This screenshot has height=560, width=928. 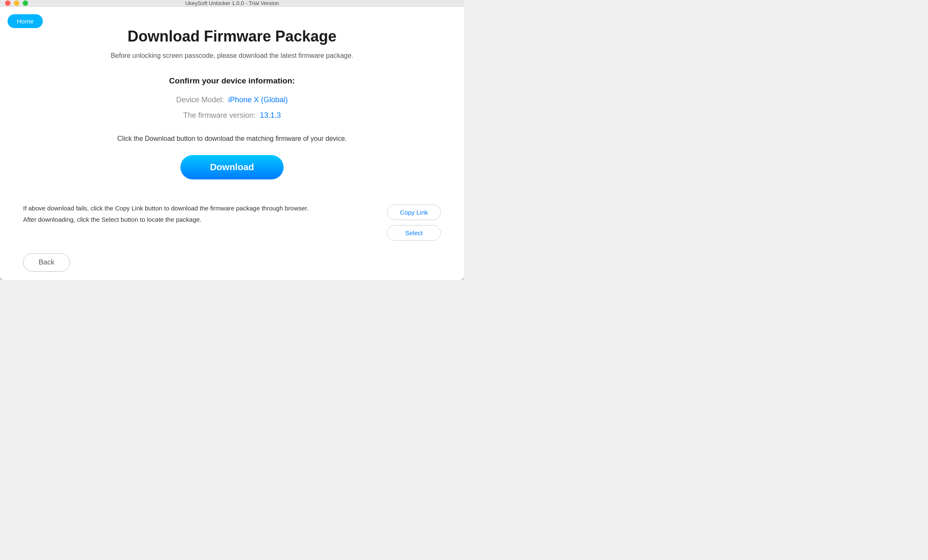 What do you see at coordinates (232, 36) in the screenshot?
I see `page-title: Download Firmware Package` at bounding box center [232, 36].